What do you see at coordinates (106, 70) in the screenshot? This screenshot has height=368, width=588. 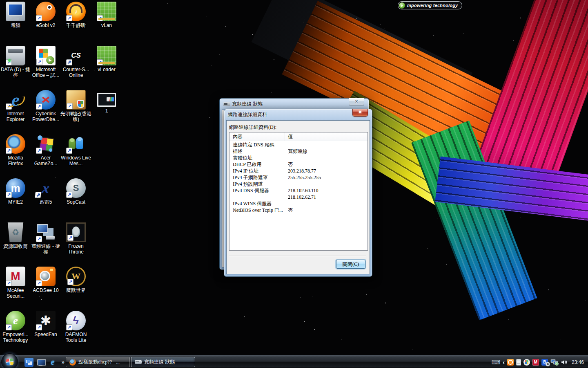 I see `desktop-icon-label: vLoader` at bounding box center [106, 70].